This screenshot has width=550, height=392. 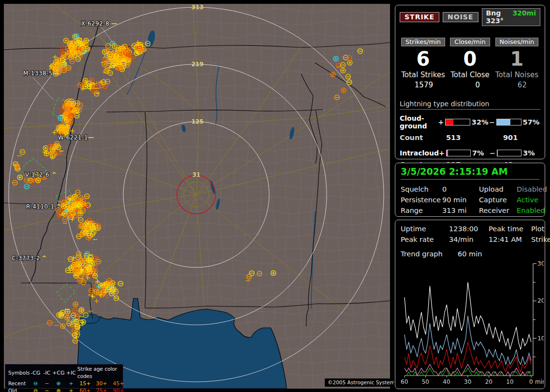 What do you see at coordinates (510, 138) in the screenshot?
I see `cg-minus-count: 901` at bounding box center [510, 138].